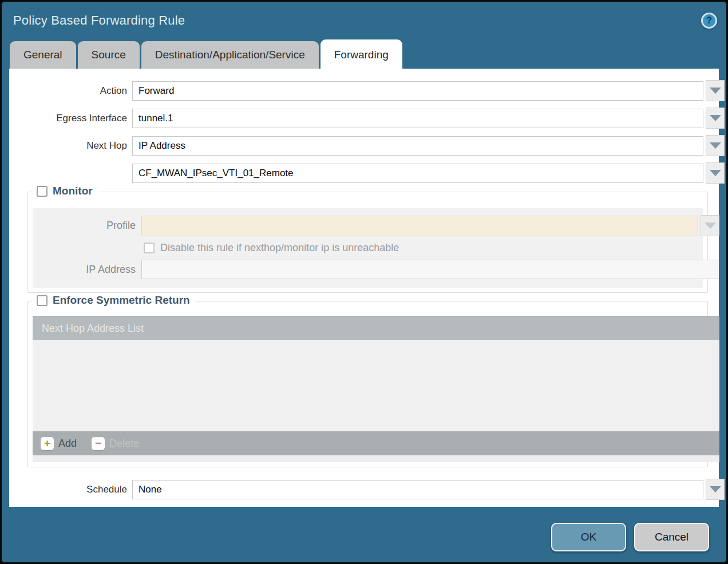 This screenshot has width=728, height=564. What do you see at coordinates (364, 490) in the screenshot?
I see `schedule-row: Schedule None` at bounding box center [364, 490].